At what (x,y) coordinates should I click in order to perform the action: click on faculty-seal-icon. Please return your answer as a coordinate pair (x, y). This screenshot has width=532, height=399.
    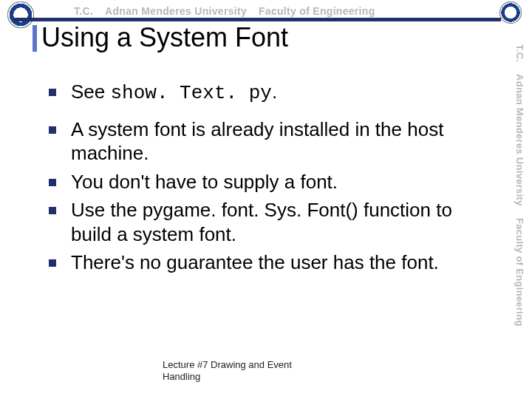
    Looking at the image, I should click on (511, 13).